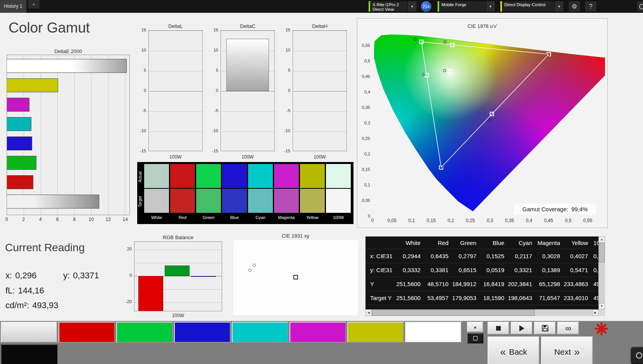 Image resolution: width=643 pixels, height=364 pixels. I want to click on column-header-red: Red, so click(437, 243).